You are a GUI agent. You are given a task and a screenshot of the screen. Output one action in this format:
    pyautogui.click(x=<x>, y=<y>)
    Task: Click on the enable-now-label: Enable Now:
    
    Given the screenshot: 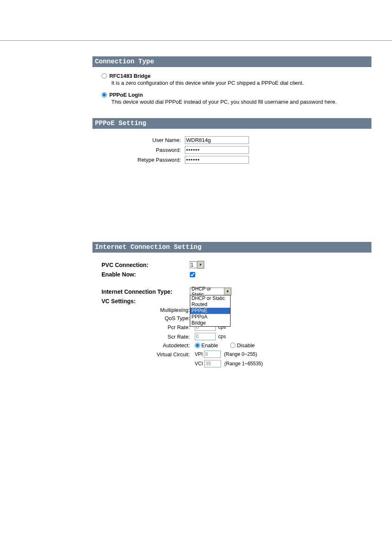 What is the action you would take?
    pyautogui.click(x=145, y=274)
    